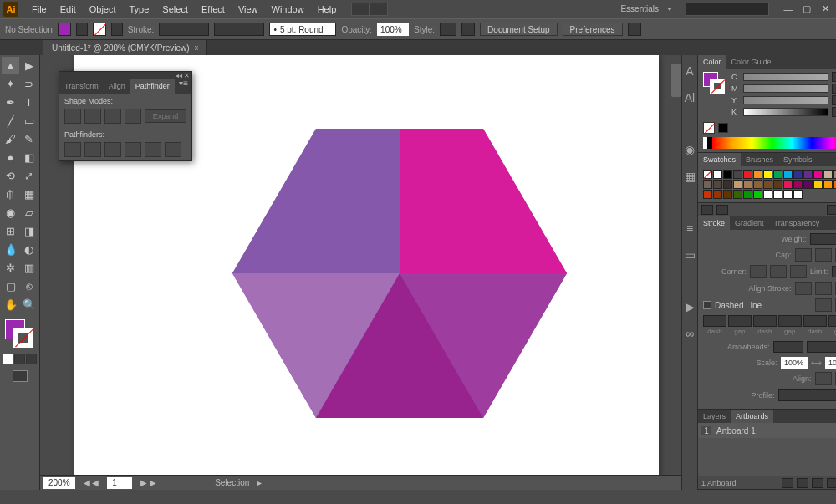 The height and width of the screenshot is (504, 836). What do you see at coordinates (125, 116) in the screenshot?
I see `pathfinder-panel: ◂◂✕ Transform Align Pathfinder ▾≡ Shape …` at bounding box center [125, 116].